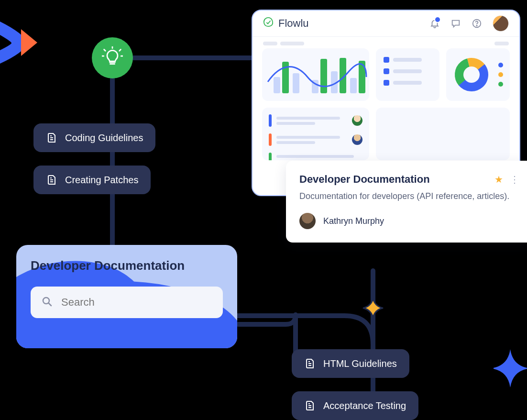 The width and height of the screenshot is (527, 420). I want to click on brand: Flowlu, so click(286, 23).